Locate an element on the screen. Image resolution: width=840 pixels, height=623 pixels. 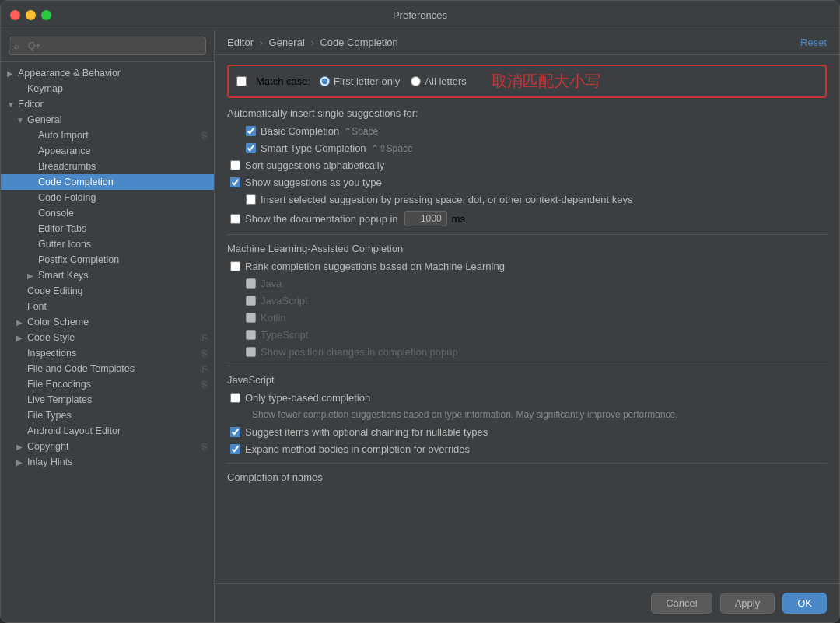
sidebar-item-code-completion: Code Completion is located at coordinates (107, 182).